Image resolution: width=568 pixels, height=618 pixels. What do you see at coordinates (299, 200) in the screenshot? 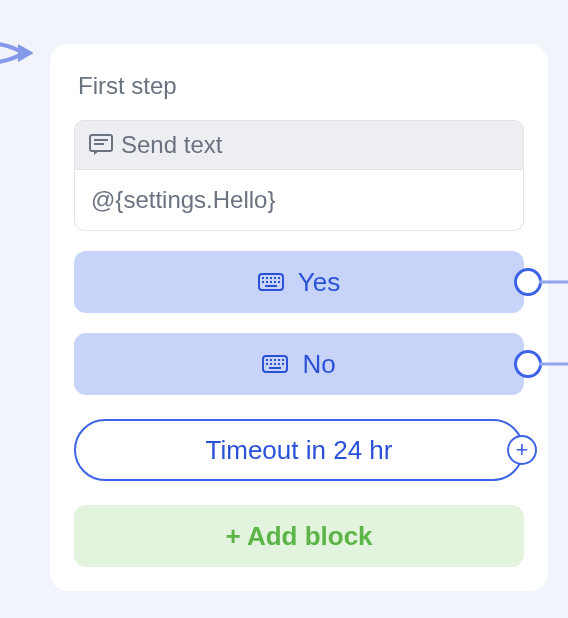
I see `send-text-body: @{settings.Hello}` at bounding box center [299, 200].